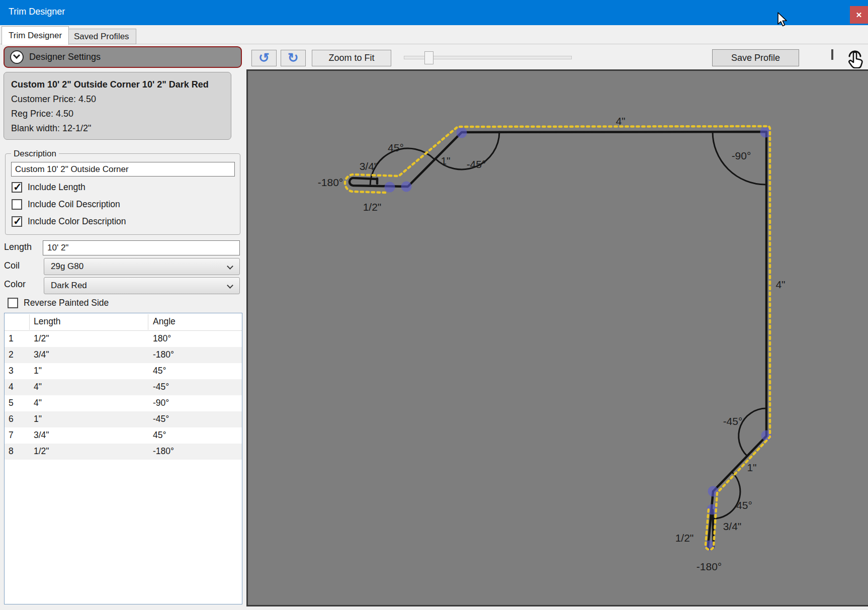 This screenshot has width=868, height=610. What do you see at coordinates (123, 419) in the screenshot?
I see `segment-row: 61"-45°` at bounding box center [123, 419].